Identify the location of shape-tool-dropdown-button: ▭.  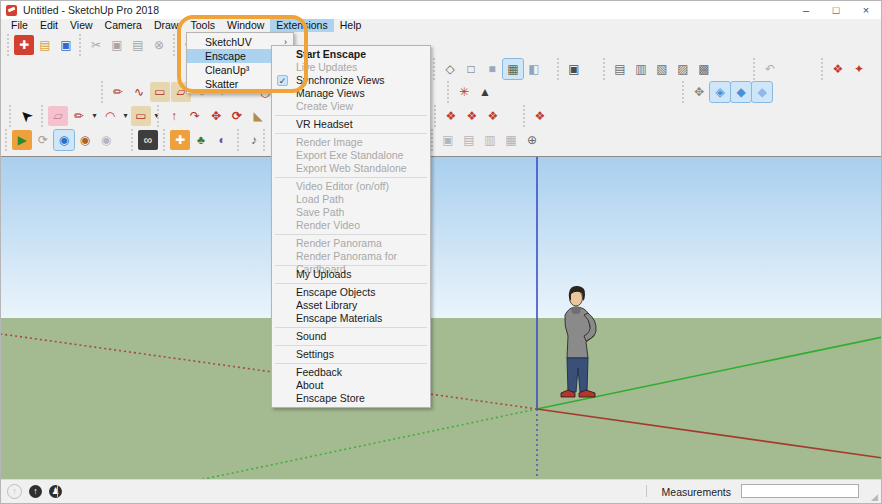
(141, 116).